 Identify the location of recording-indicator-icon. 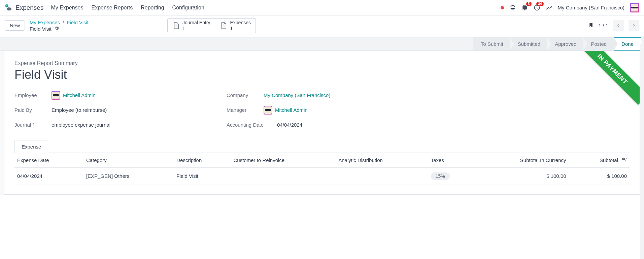
(502, 8).